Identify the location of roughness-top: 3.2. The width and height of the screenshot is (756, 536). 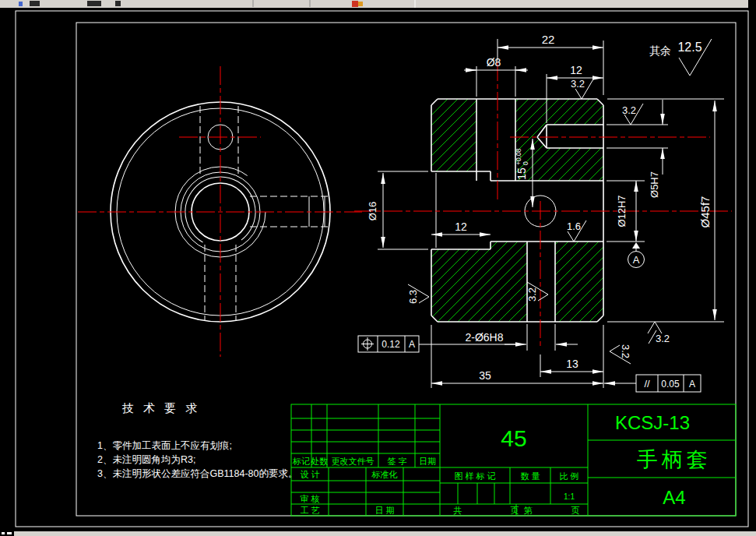
(578, 84).